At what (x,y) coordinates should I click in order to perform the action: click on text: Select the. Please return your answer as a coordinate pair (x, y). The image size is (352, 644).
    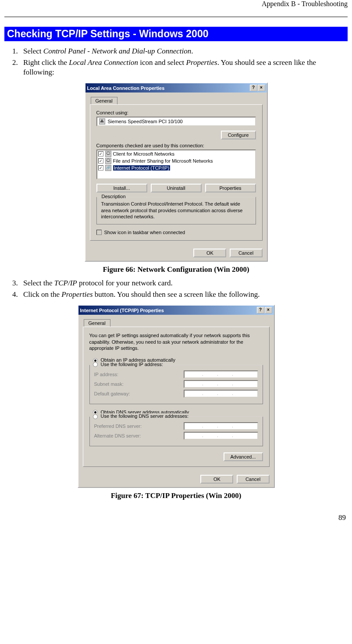
    Looking at the image, I should click on (39, 283).